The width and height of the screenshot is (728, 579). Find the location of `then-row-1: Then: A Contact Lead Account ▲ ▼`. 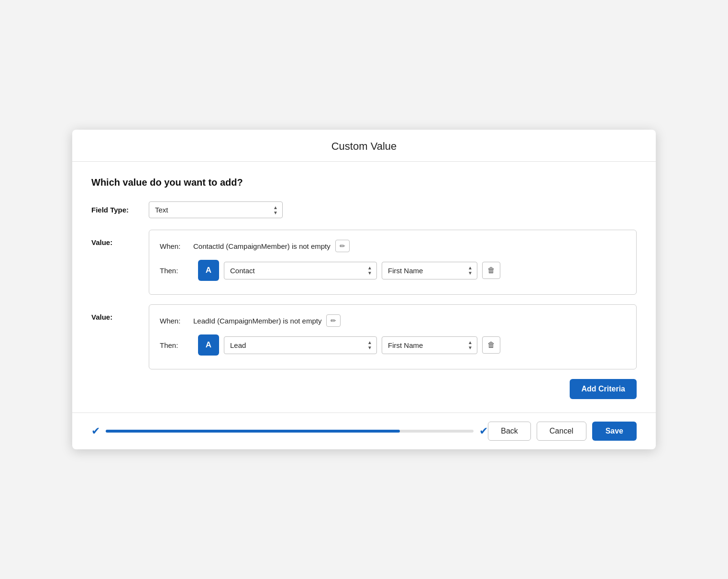

then-row-1: Then: A Contact Lead Account ▲ ▼ is located at coordinates (393, 270).